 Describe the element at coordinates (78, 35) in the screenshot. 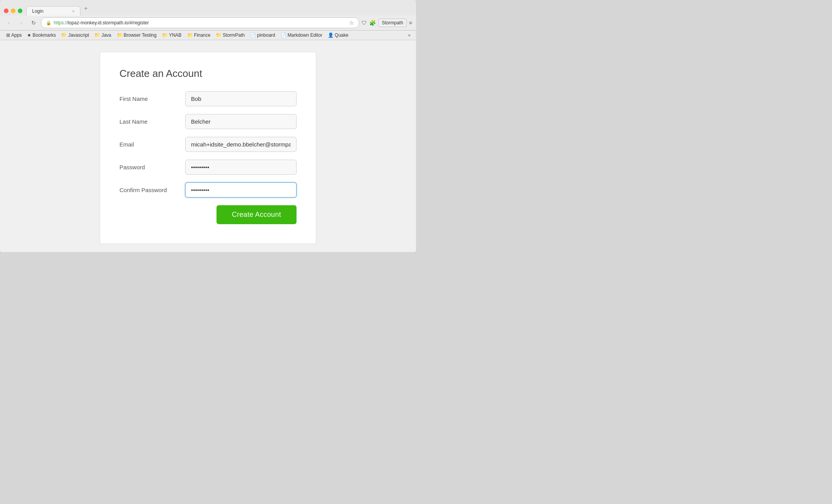

I see `bookmark-label: Javascript` at that location.